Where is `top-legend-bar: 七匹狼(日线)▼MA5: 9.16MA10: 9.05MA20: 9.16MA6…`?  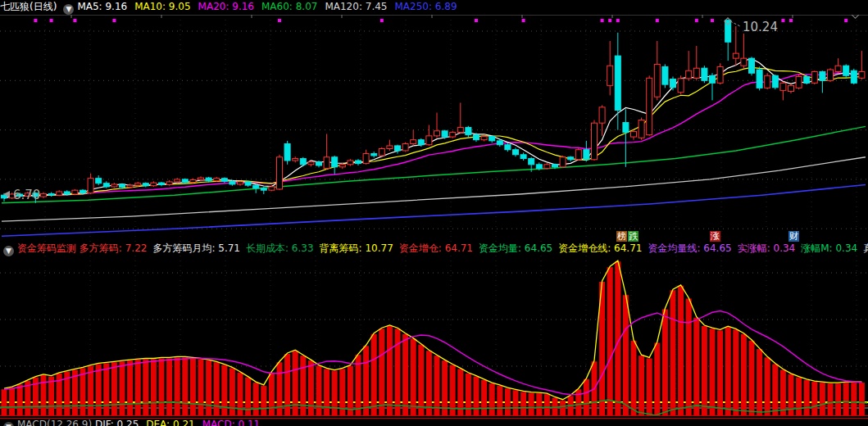
top-legend-bar: 七匹狼(日线)▼MA5: 9.16MA10: 9.05MA20: 9.16MA6… is located at coordinates (434, 7).